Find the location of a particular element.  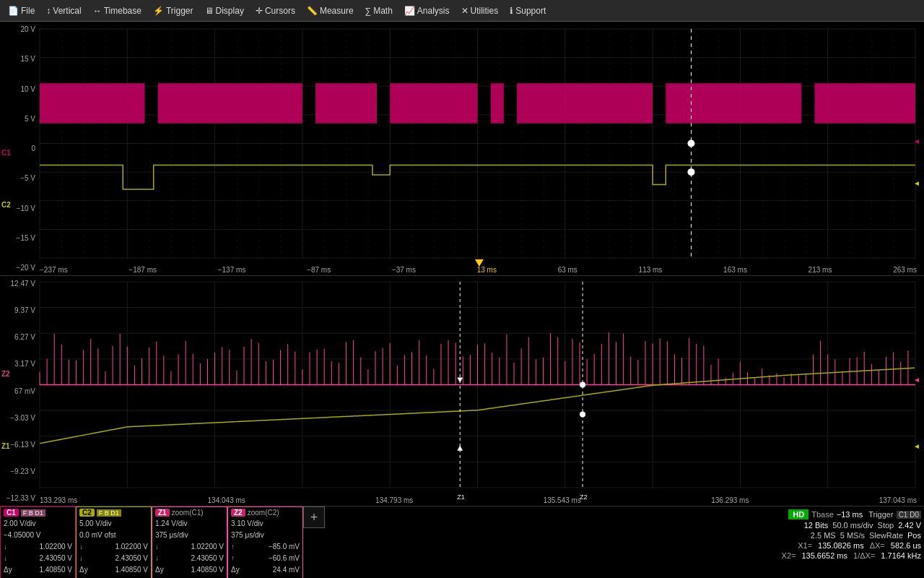

ly-label-8: −9.23 V is located at coordinates (20, 471).